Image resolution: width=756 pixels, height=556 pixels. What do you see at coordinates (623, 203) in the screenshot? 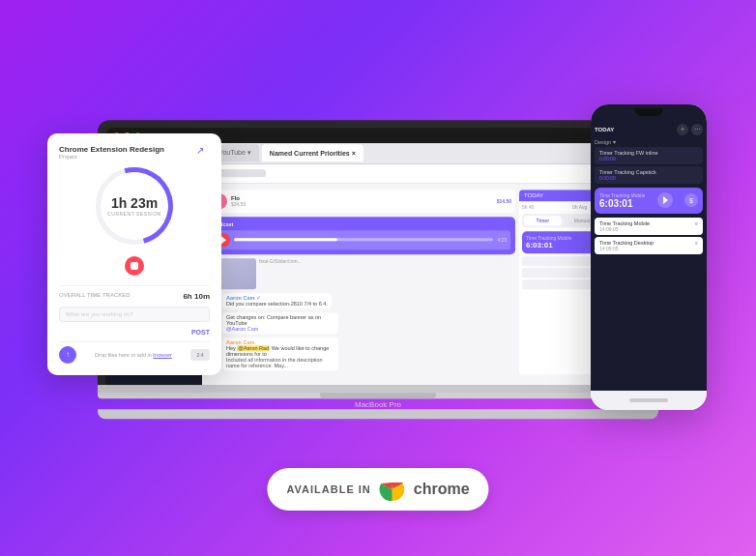
I see `active-timer-display: 6:03:01` at bounding box center [623, 203].